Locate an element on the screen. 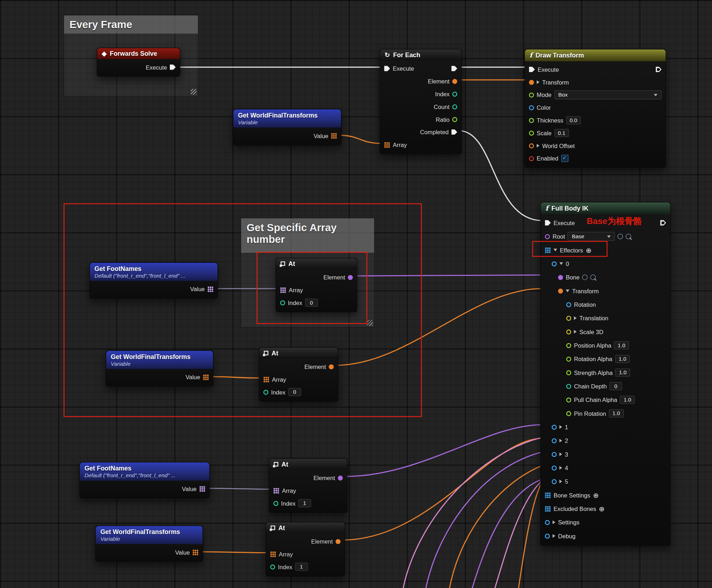  rotation-in-pin is located at coordinates (569, 305).